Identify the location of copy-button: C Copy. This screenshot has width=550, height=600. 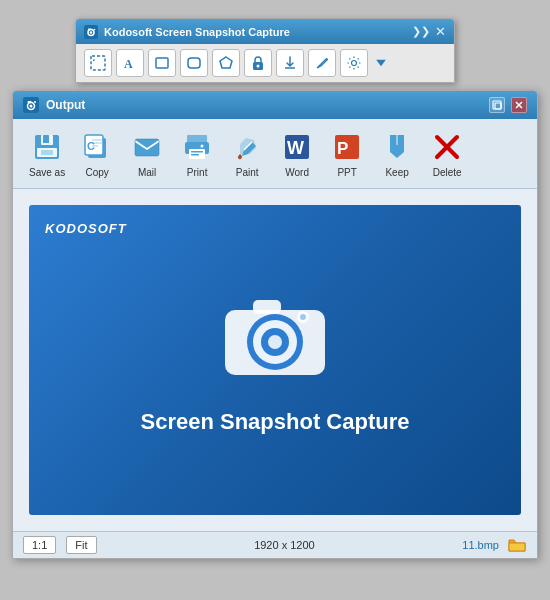
(97, 154).